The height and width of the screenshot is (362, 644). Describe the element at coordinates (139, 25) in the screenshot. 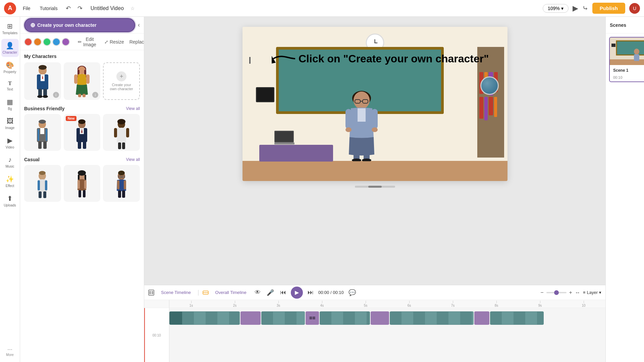

I see `panel-collapse-button: ‹` at that location.